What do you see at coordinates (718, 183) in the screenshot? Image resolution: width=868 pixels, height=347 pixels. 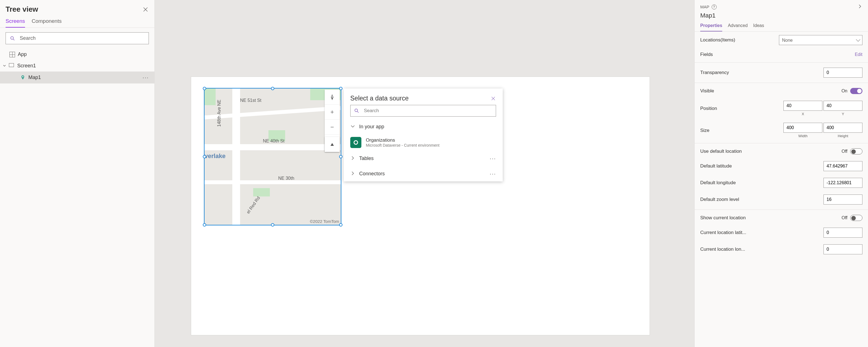 I see `prop-lon-label: Default longitude` at bounding box center [718, 183].